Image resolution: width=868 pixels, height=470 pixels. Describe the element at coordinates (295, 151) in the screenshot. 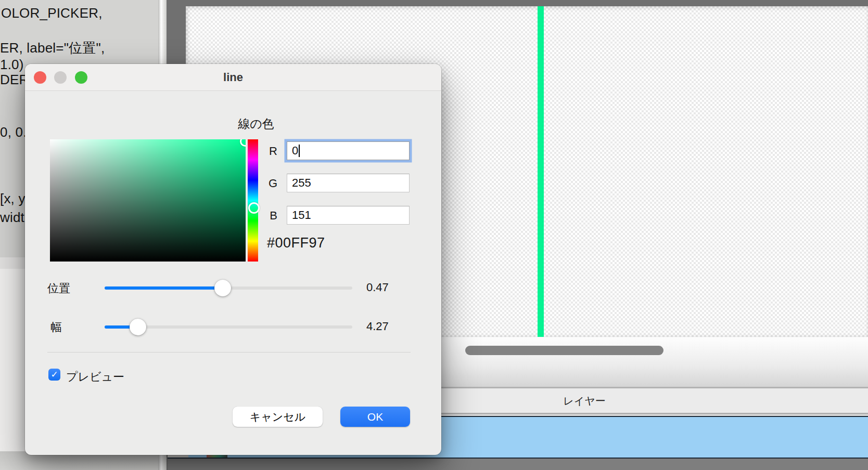

I see `red-channel-value: 0` at that location.